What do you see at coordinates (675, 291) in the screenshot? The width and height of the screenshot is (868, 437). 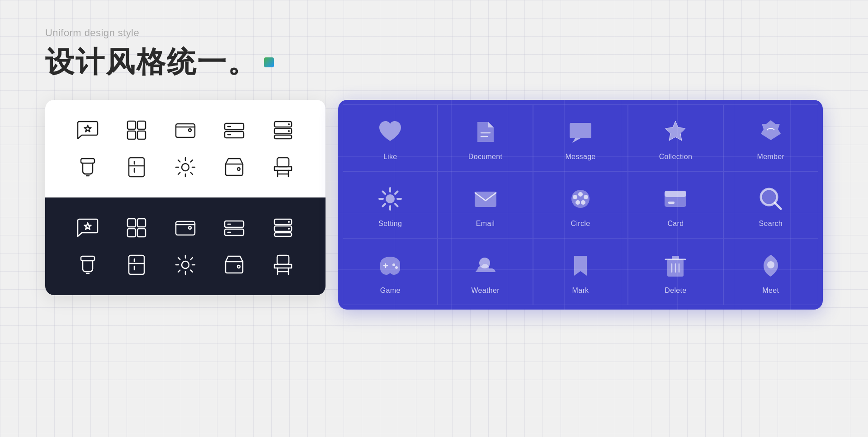 I see `right-label-delete: Delete` at bounding box center [675, 291].